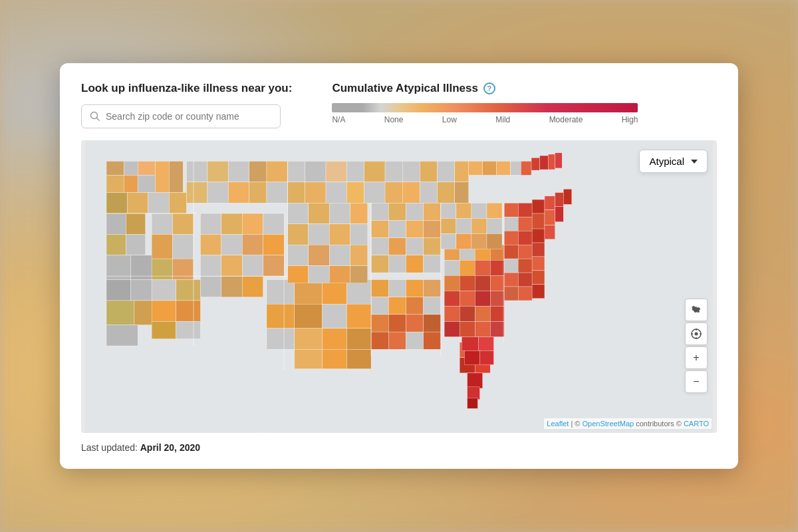 This screenshot has width=798, height=532. What do you see at coordinates (557, 424) in the screenshot?
I see `leaflet-link: Leaflet` at bounding box center [557, 424].